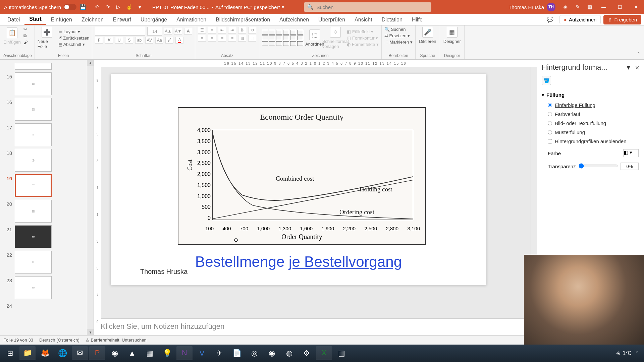 The width and height of the screenshot is (644, 362). I want to click on taskbar-app5: ▥, so click(341, 353).